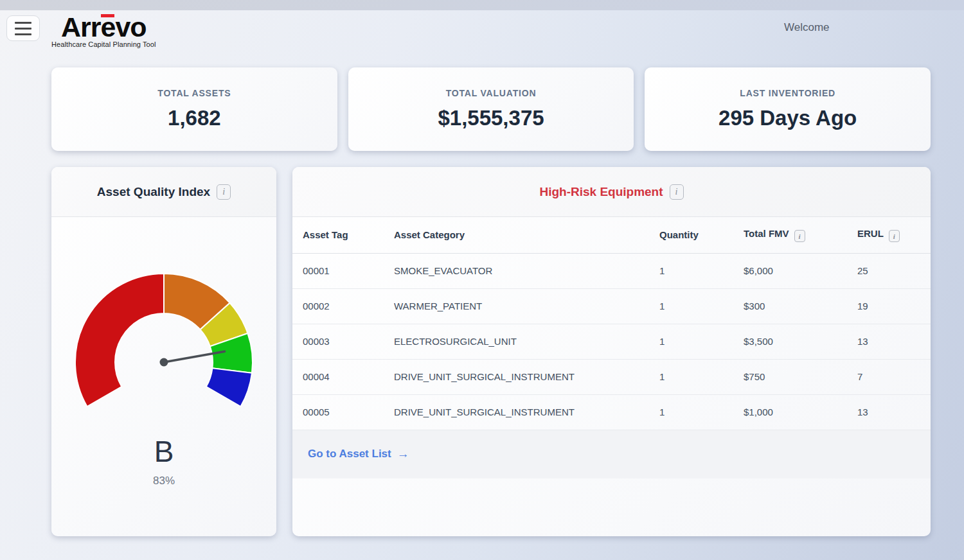  I want to click on table-cell: 19, so click(894, 306).